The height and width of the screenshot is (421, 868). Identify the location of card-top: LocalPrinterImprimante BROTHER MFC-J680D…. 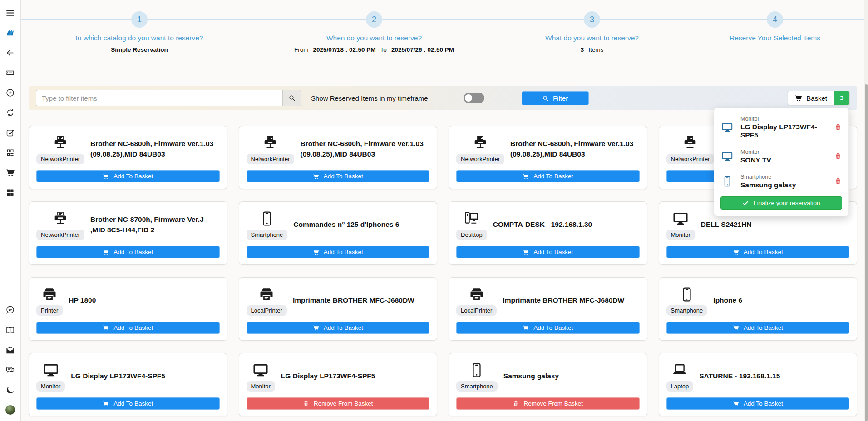
(548, 300).